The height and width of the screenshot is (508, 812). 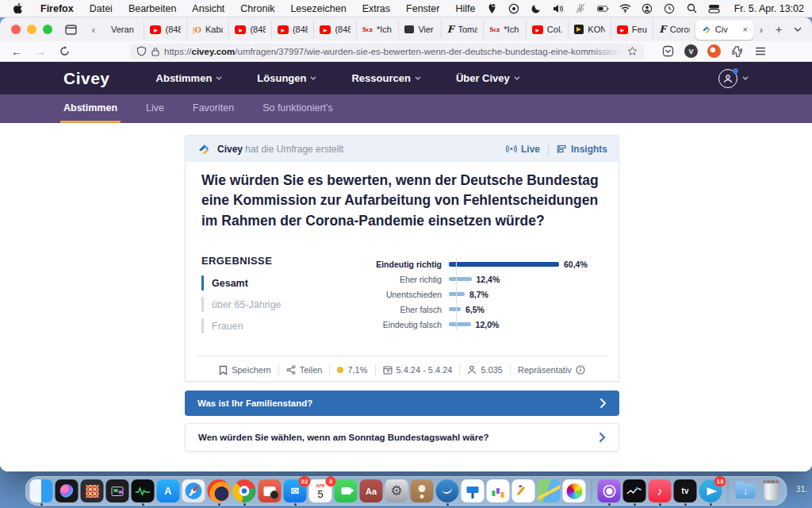 What do you see at coordinates (660, 491) in the screenshot?
I see `dock-music-icon: ♪` at bounding box center [660, 491].